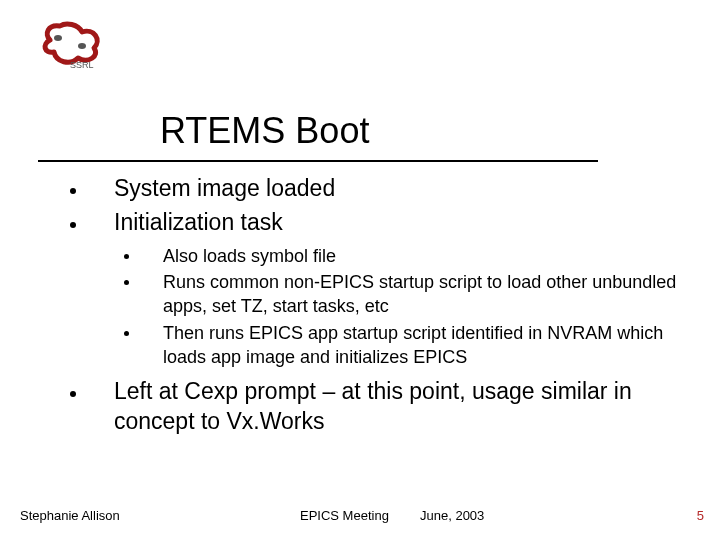 Image resolution: width=720 pixels, height=540 pixels. What do you see at coordinates (318, 161) in the screenshot?
I see `title-rule` at bounding box center [318, 161].